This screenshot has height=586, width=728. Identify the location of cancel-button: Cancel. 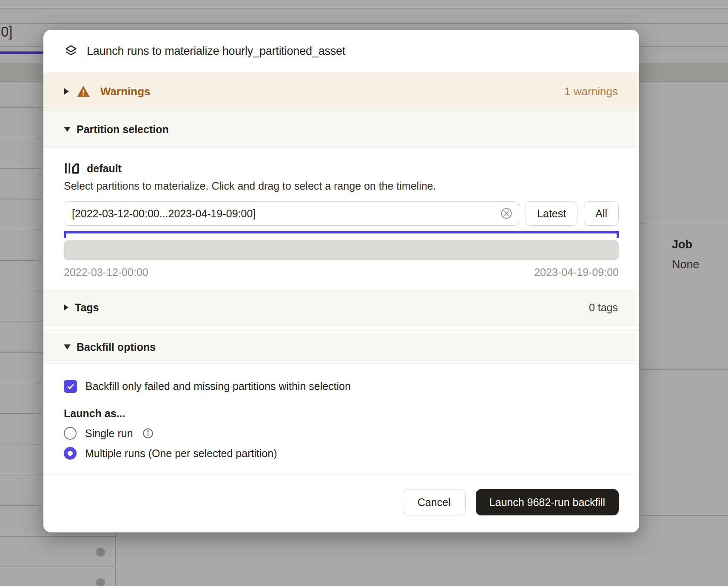
(434, 502).